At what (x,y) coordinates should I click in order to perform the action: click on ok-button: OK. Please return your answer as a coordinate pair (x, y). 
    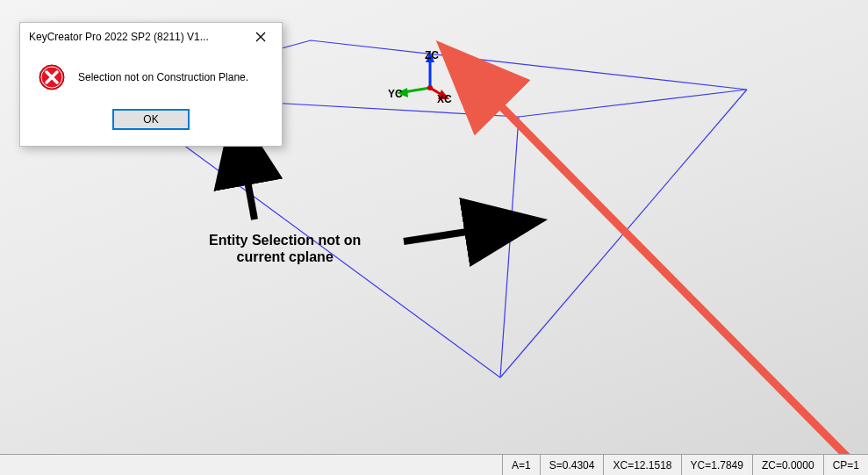
    Looking at the image, I should click on (151, 119).